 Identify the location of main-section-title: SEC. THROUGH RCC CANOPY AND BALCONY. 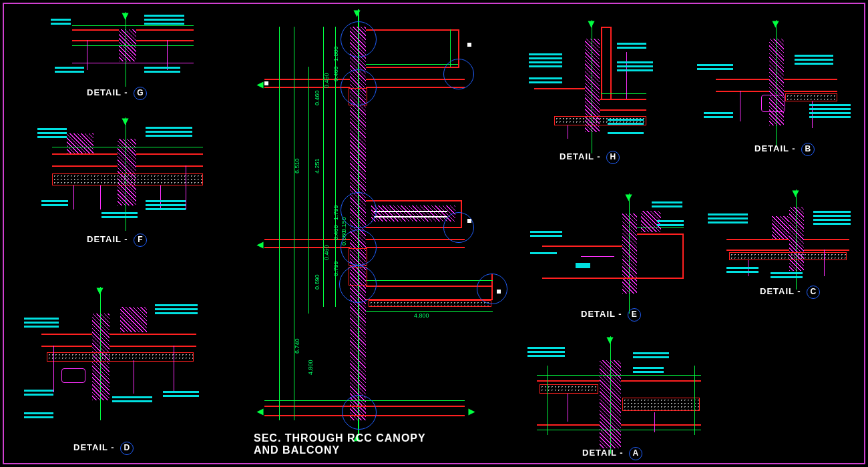
(340, 444).